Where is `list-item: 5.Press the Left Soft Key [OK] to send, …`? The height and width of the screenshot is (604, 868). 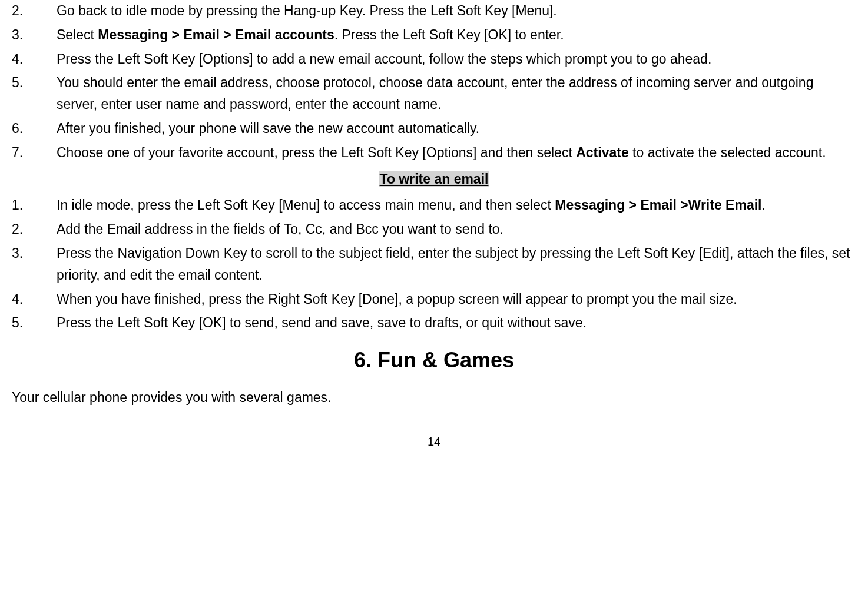
list-item: 5.Press the Left Soft Key [OK] to send, … is located at coordinates (434, 323).